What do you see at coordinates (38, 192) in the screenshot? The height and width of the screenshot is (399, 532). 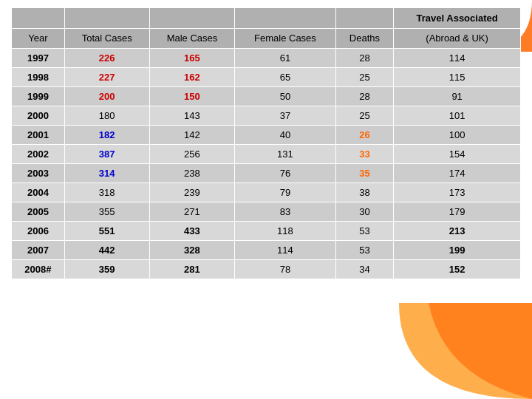 I see `table-cell: 2004` at bounding box center [38, 192].